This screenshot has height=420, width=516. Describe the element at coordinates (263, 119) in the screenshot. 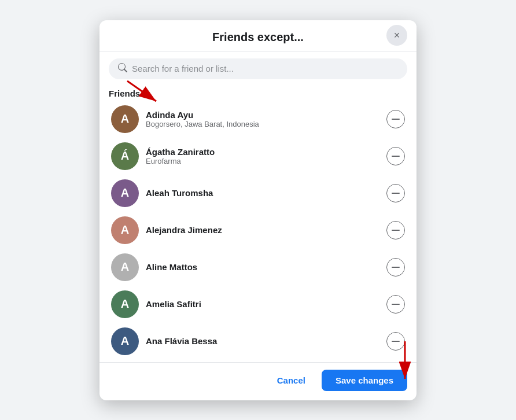

I see `friend-info: Adinda AyuBogorsero, Jawa Barat, Indones…` at that location.